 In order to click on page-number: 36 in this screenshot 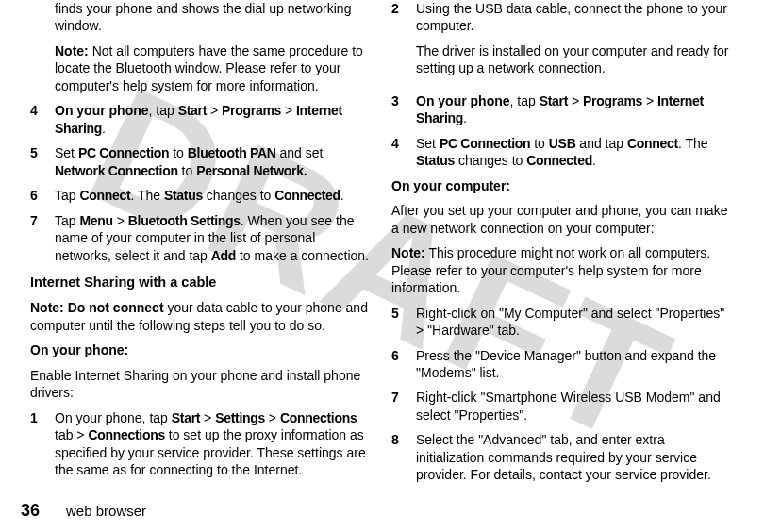, I will do `click(30, 511)`.